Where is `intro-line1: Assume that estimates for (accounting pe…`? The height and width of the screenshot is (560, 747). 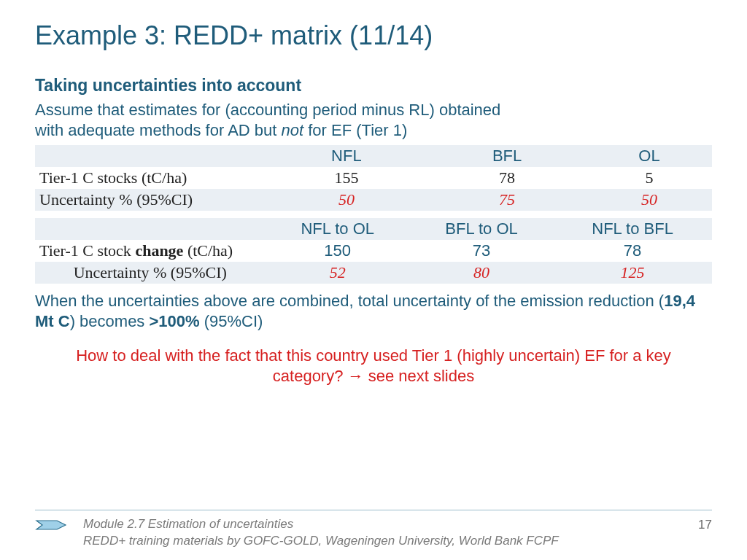 intro-line1: Assume that estimates for (accounting pe… is located at coordinates (268, 109).